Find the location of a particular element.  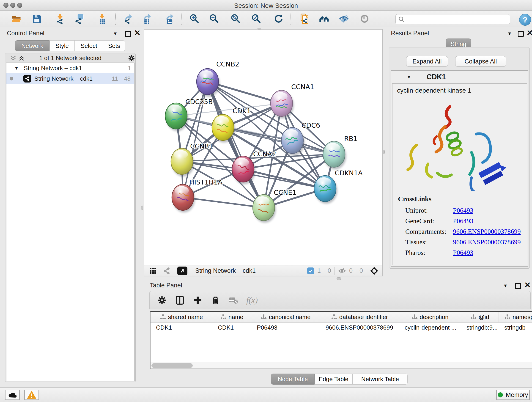

column-header-canonical-name: canonical name is located at coordinates (286, 317).